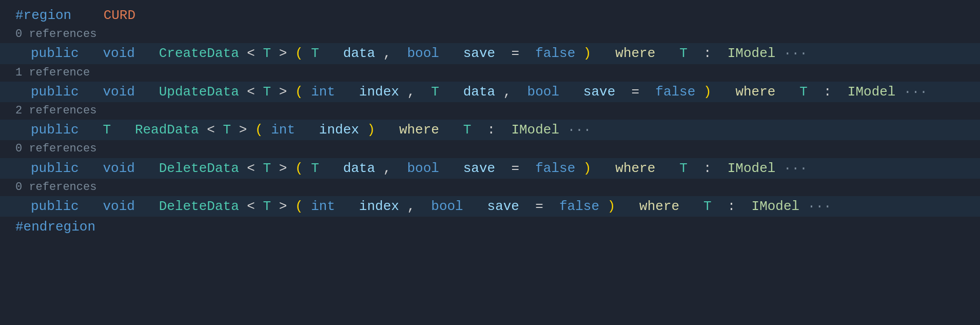 The height and width of the screenshot is (325, 980). What do you see at coordinates (490, 168) in the screenshot?
I see `code-line-delete-1: public void DeleteData < T > ( T data , …` at bounding box center [490, 168].